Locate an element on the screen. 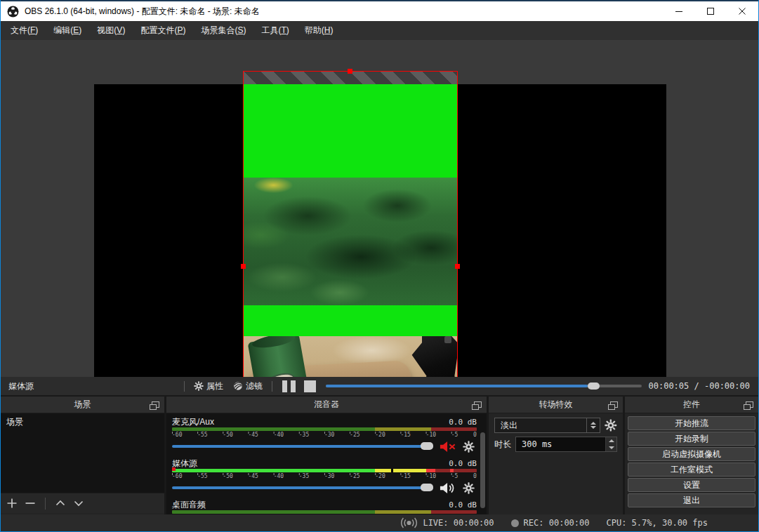  scenes-dock: 场景 场景 is located at coordinates (83, 455).